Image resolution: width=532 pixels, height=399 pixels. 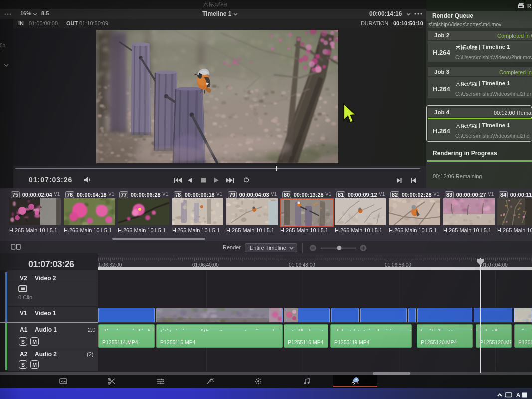 I want to click on svg-text: 01:07:04:00, so click(x=495, y=265).